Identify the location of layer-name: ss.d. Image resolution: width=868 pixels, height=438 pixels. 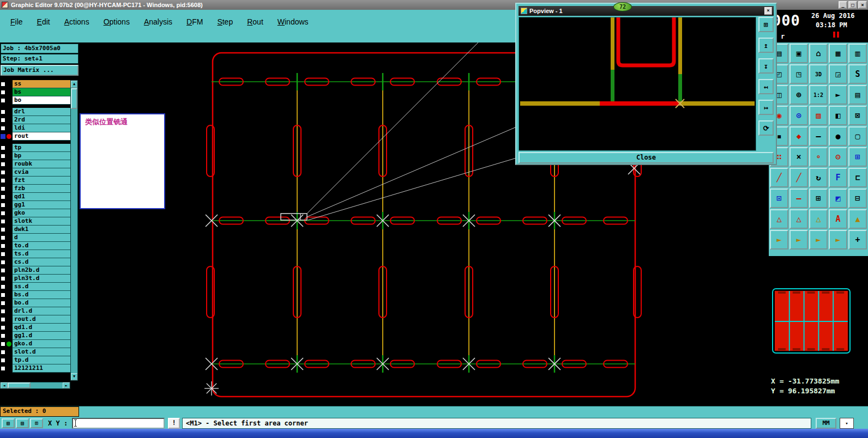
(41, 287).